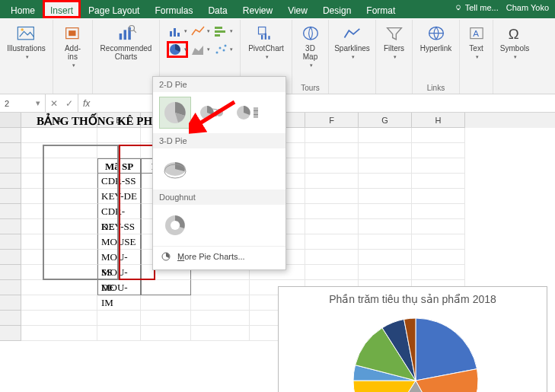  Describe the element at coordinates (119, 181) in the screenshot. I see `cell: CDR-SS` at that location.